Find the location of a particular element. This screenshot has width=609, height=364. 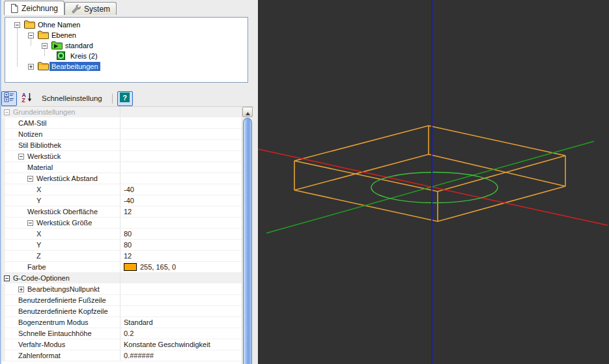

tree-item-label: standard is located at coordinates (79, 46).